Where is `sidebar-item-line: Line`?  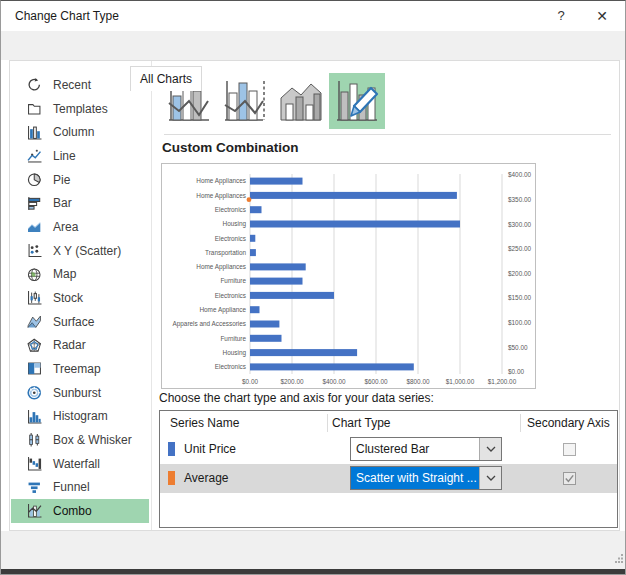
sidebar-item-line: Line is located at coordinates (80, 156).